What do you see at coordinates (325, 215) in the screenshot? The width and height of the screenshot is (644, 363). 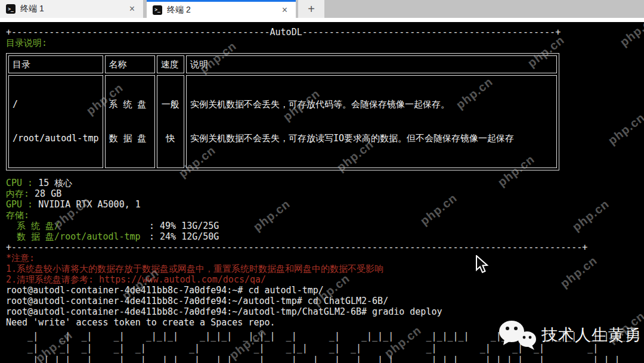 I see `sysinfo-storage: 存储:` at bounding box center [325, 215].